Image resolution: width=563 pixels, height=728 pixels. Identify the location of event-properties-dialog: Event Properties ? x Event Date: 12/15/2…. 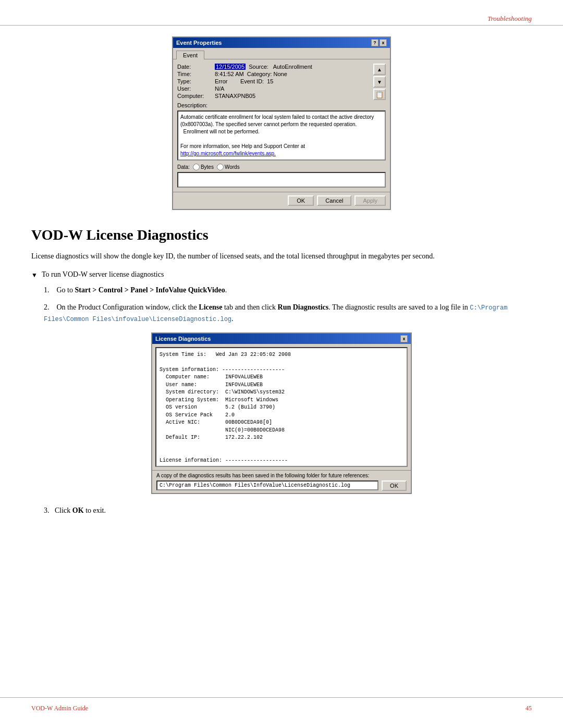
(282, 123).